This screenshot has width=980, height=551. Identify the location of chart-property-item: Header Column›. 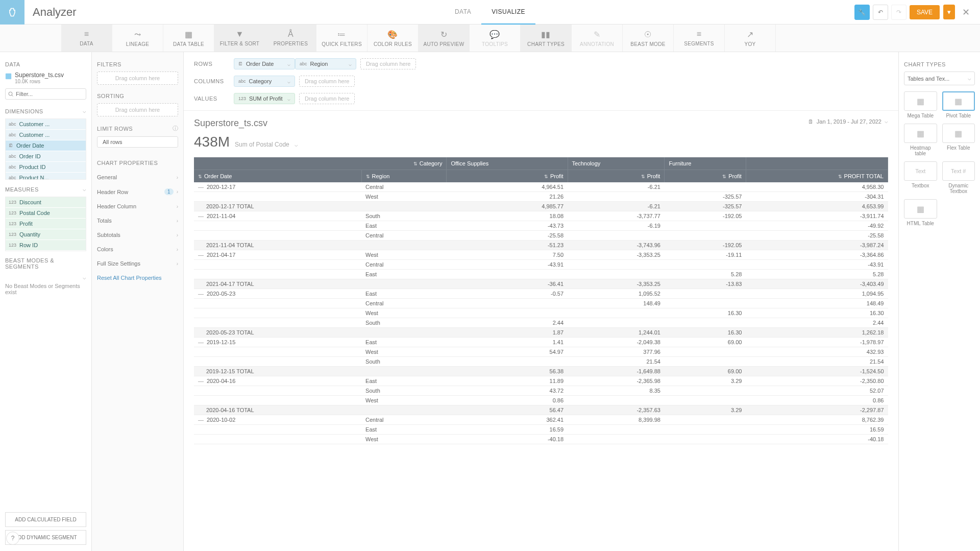
(138, 206).